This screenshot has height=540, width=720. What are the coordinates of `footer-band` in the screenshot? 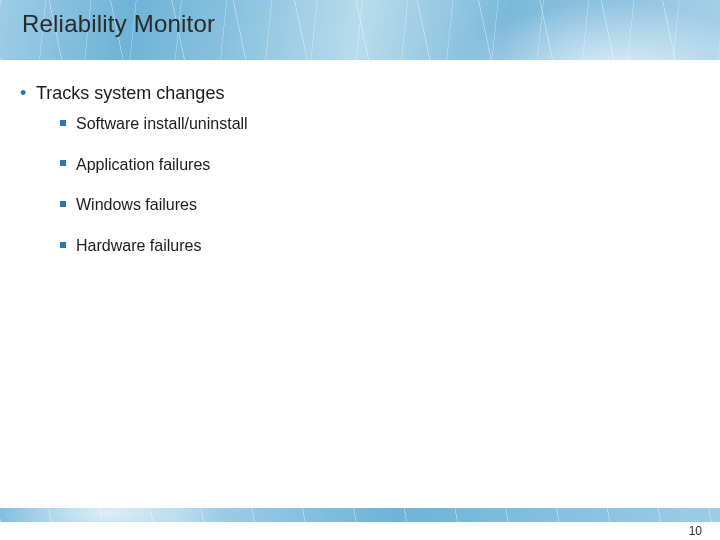 It's located at (360, 515).